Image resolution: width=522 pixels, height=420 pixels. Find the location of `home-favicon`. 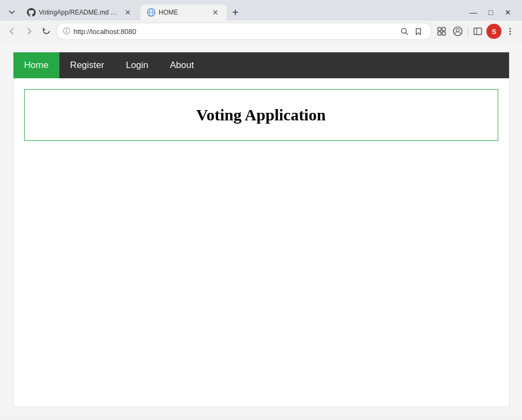

home-favicon is located at coordinates (151, 12).